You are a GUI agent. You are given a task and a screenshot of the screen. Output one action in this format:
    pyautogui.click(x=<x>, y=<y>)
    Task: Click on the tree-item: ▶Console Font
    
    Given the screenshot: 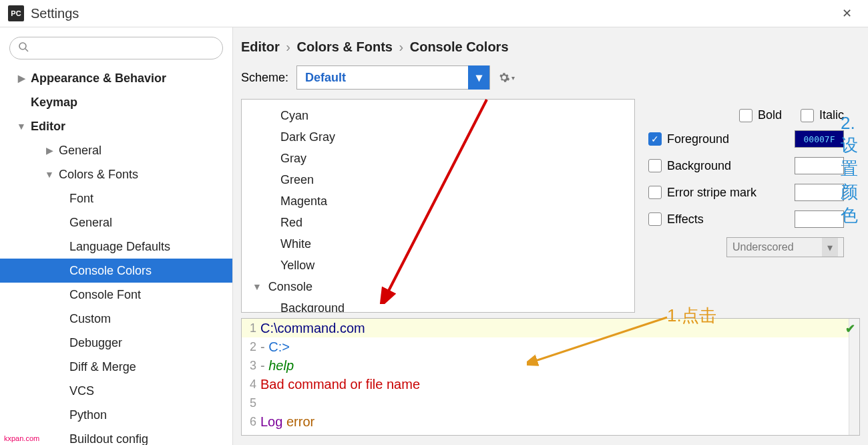 What is the action you would take?
    pyautogui.click(x=116, y=295)
    